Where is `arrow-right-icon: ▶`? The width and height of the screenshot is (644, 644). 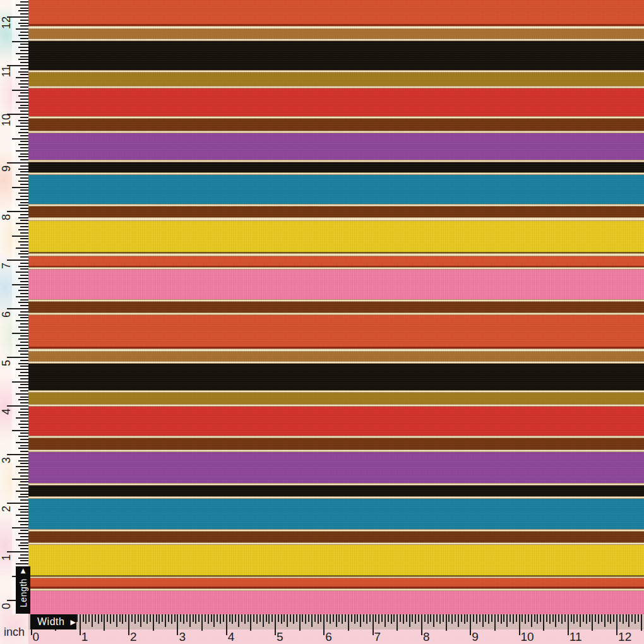
arrow-right-icon: ▶ is located at coordinates (73, 623).